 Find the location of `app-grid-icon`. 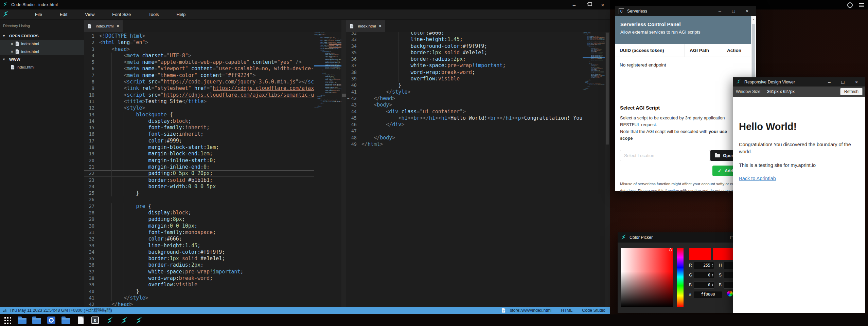

app-grid-icon is located at coordinates (7, 320).